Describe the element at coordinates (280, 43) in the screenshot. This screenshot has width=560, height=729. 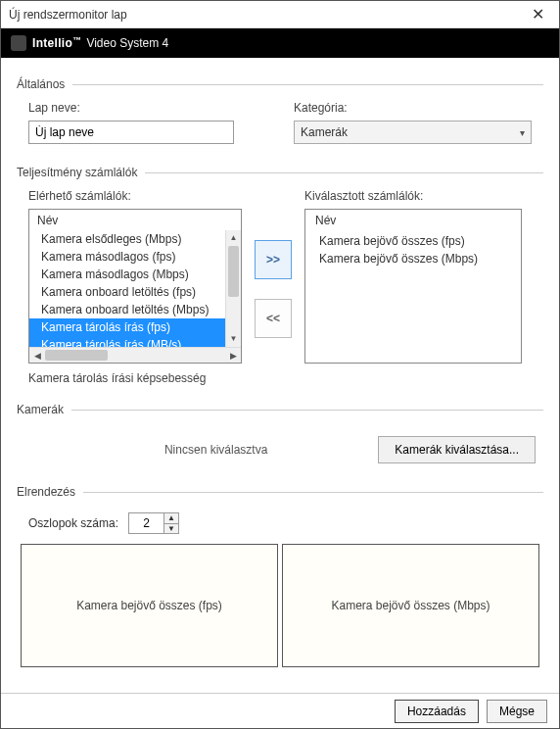
I see `brand-bar: Intellio™ Video System 4` at that location.